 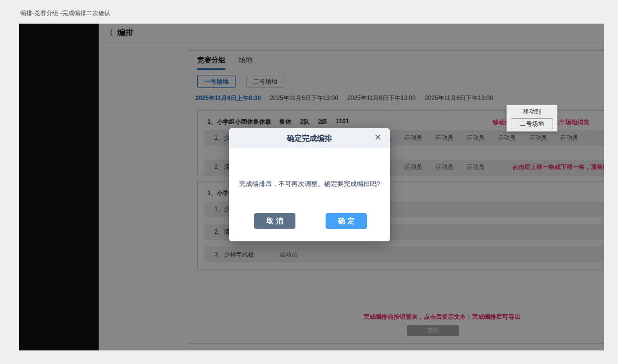 I want to click on move-to-title: 移动到, so click(x=532, y=112).